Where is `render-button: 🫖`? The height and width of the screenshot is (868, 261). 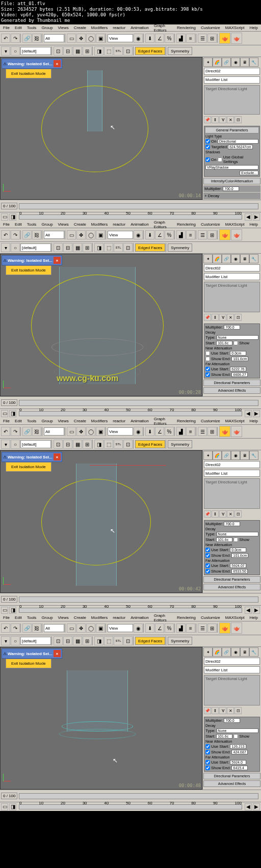 render-button: 🫖 is located at coordinates (225, 628).